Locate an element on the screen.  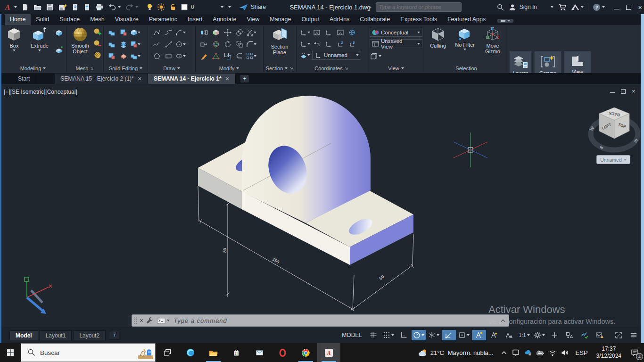
command-customize-icon is located at coordinates (150, 321).